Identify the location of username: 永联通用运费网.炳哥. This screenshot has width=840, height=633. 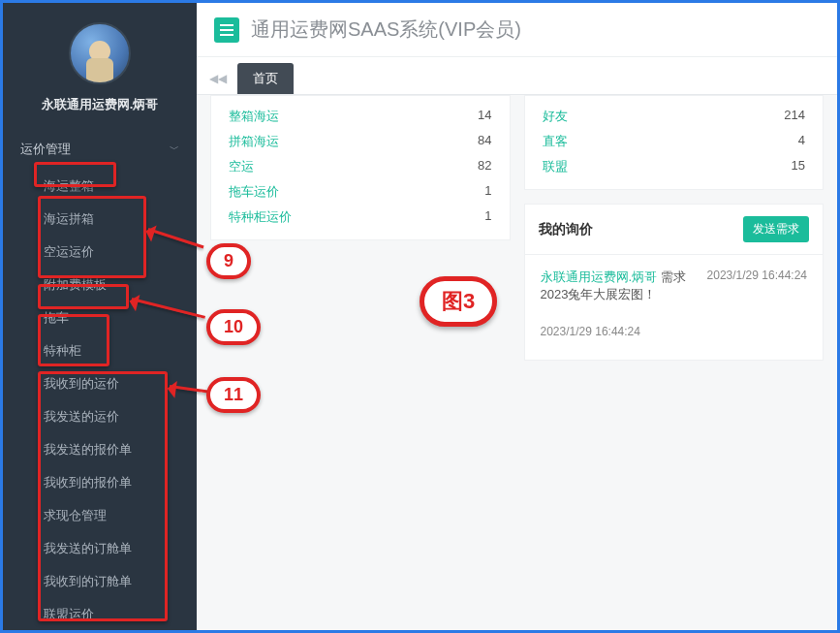
(100, 108).